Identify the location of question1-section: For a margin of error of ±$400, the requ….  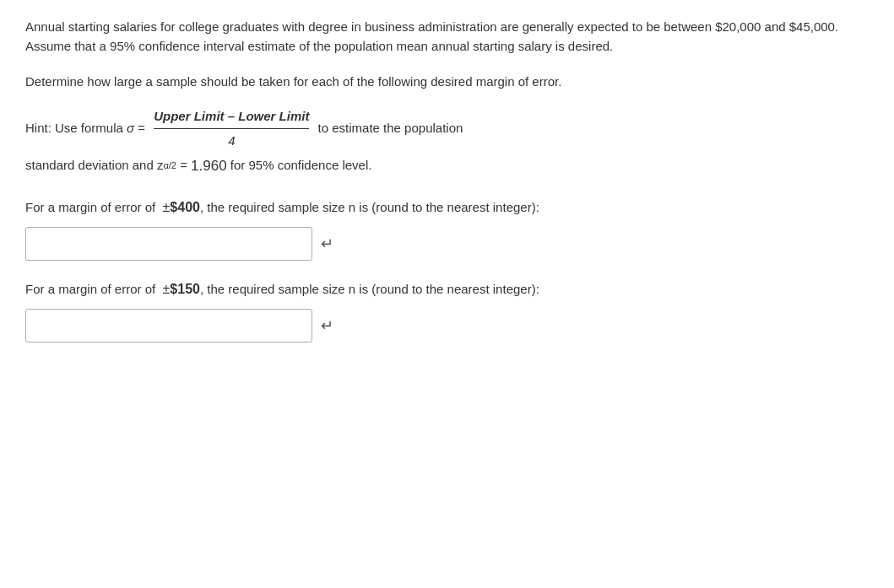
(447, 229).